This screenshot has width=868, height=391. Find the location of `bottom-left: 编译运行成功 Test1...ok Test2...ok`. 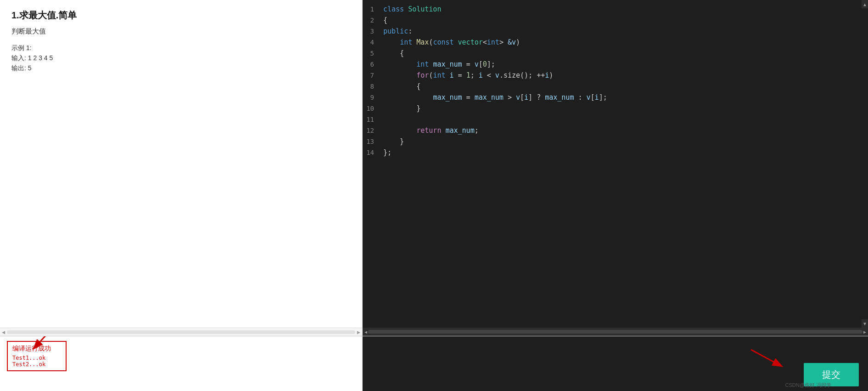

bottom-left: 编译运行成功 Test1...ok Test2...ok is located at coordinates (181, 364).